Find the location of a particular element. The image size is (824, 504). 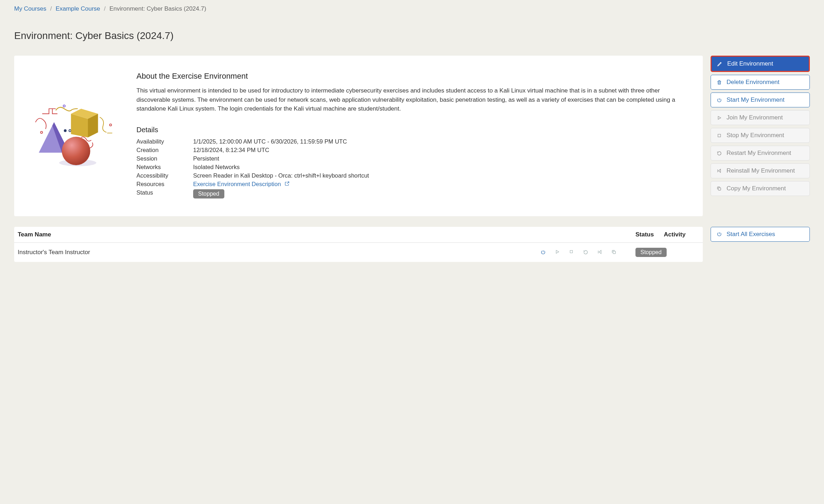

teams-table: Team Name Status Activity Instructor's T… is located at coordinates (359, 245).